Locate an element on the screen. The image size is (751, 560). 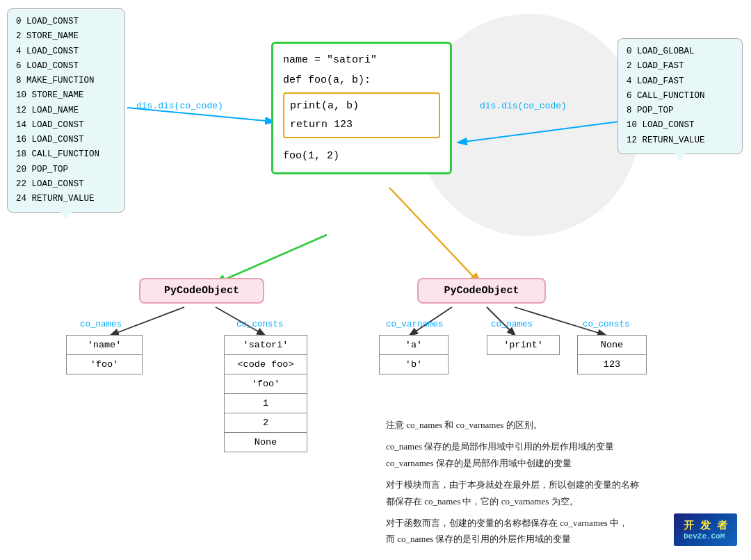
bytecode-right-line-item: 0 LOAD_GLOBAL is located at coordinates (680, 51).